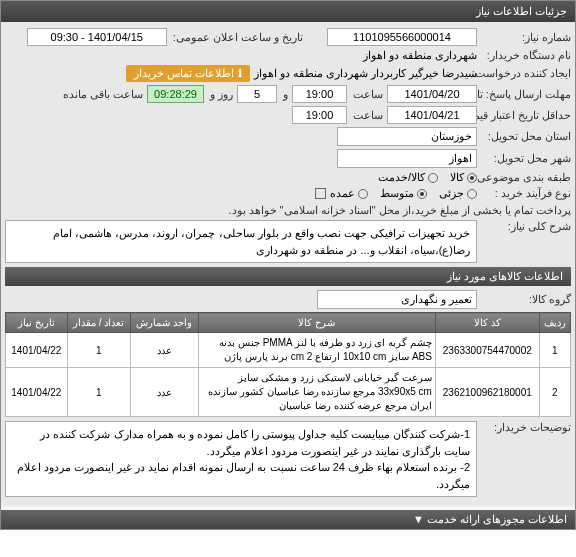 The width and height of the screenshot is (576, 557). I want to click on org-value: شهرداری منطقه دو اهواز, so click(420, 56).